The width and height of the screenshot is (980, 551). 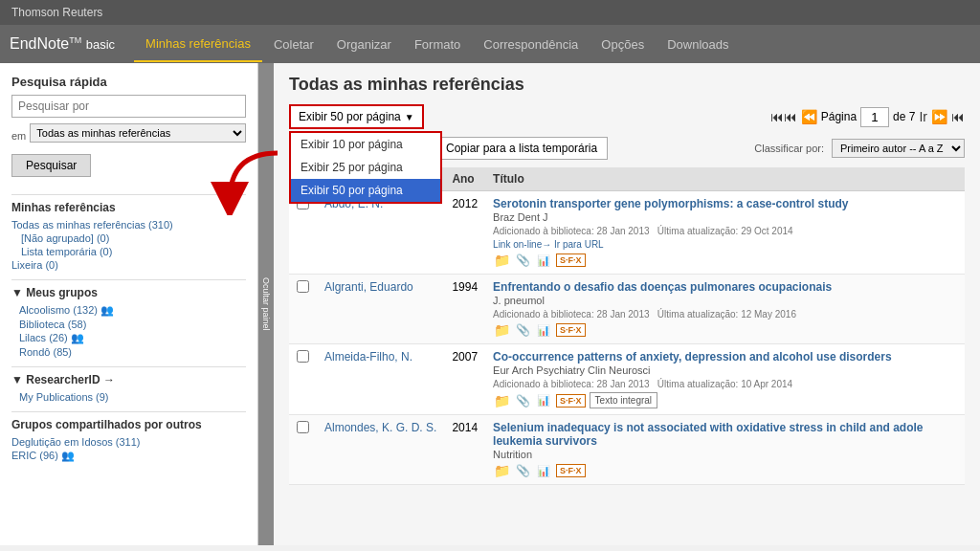 What do you see at coordinates (350, 117) in the screenshot?
I see `display-dropdown-label: Exibir 50 por página` at bounding box center [350, 117].